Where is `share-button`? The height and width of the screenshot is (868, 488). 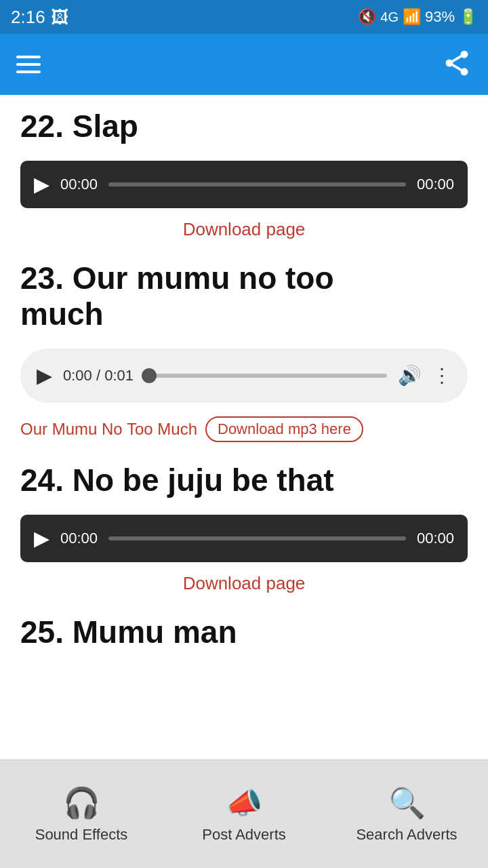 share-button is located at coordinates (457, 64).